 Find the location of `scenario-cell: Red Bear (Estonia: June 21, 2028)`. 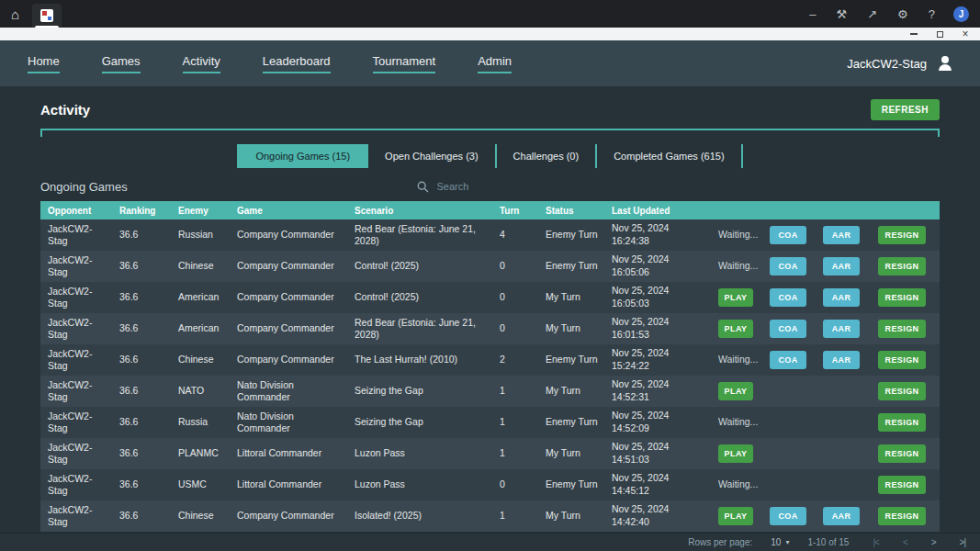

scenario-cell: Red Bear (Estonia: June 21, 2028) is located at coordinates (420, 329).